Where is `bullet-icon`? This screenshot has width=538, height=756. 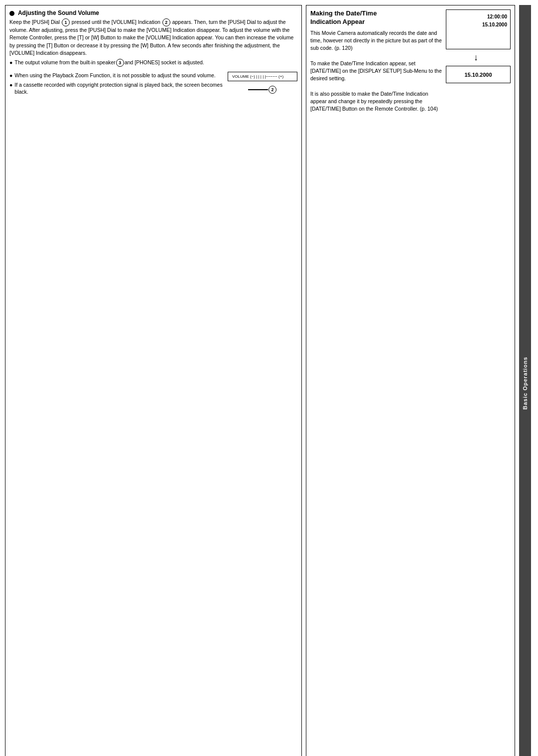
bullet-icon is located at coordinates (12, 13).